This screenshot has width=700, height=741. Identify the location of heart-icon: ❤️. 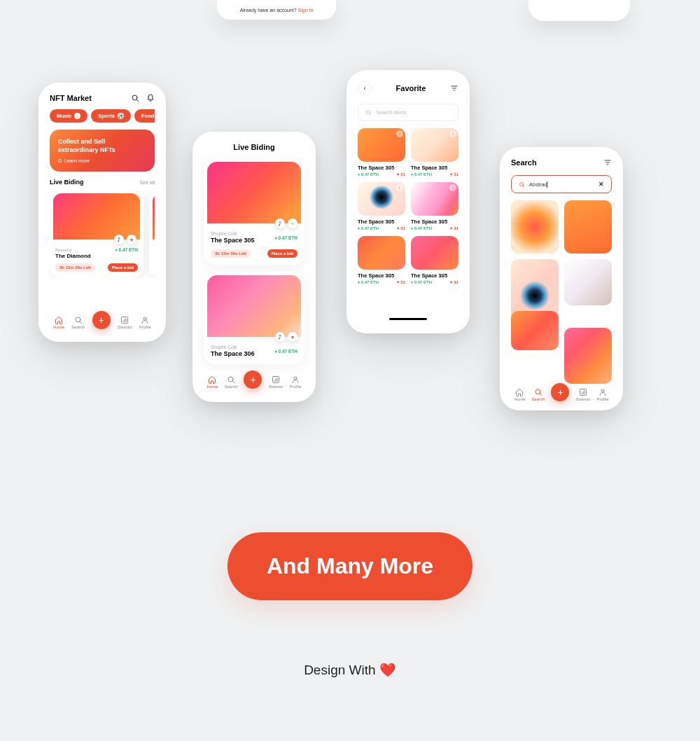
(388, 670).